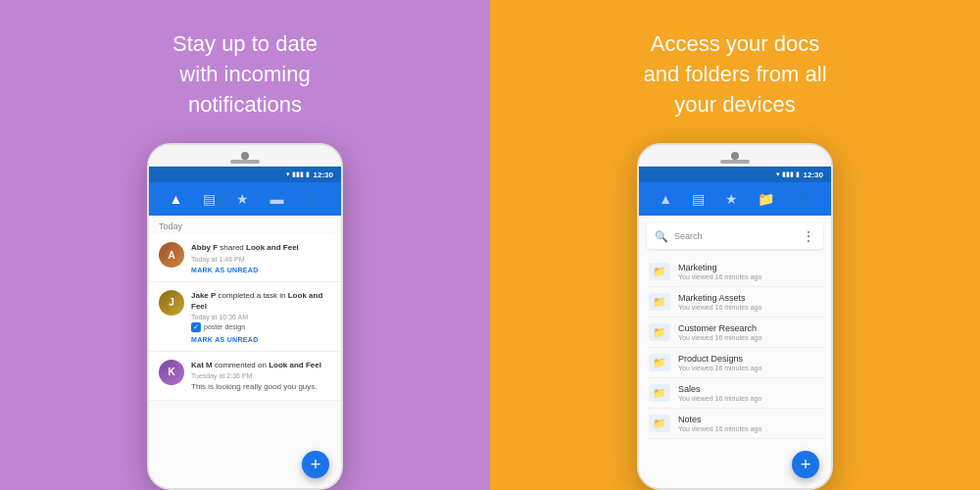 The height and width of the screenshot is (490, 980). What do you see at coordinates (261, 257) in the screenshot?
I see `notif-body-1: Abby F shared Look and Feel Today at 1:4…` at bounding box center [261, 257].